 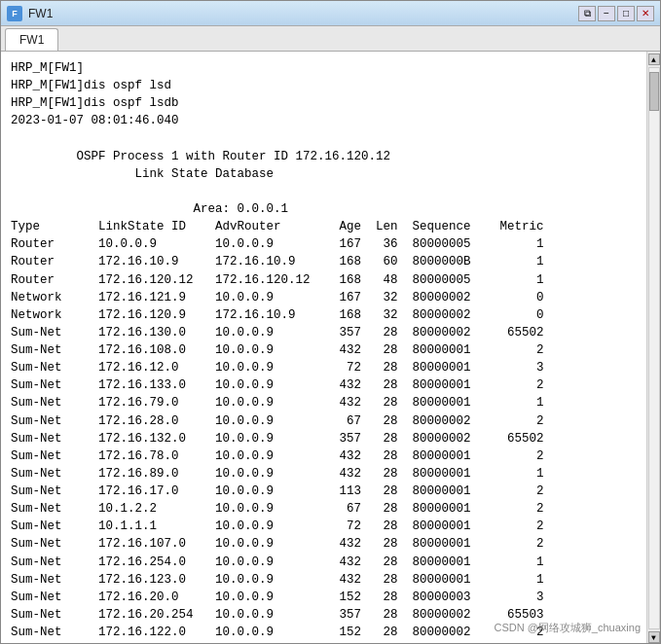 What do you see at coordinates (29, 14) in the screenshot?
I see `title-bar-left: F FW1` at bounding box center [29, 14].